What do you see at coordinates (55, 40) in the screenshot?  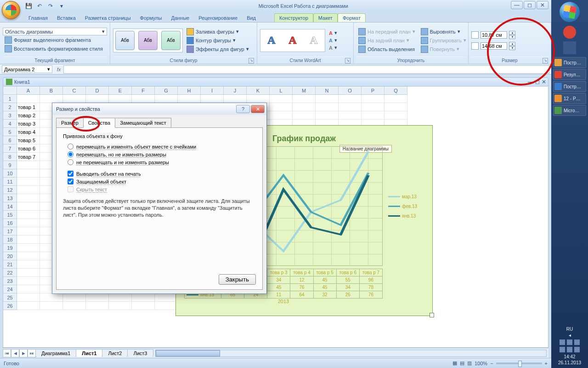 I see `format-selection-button: Формат выделенного фрагмента` at bounding box center [55, 40].